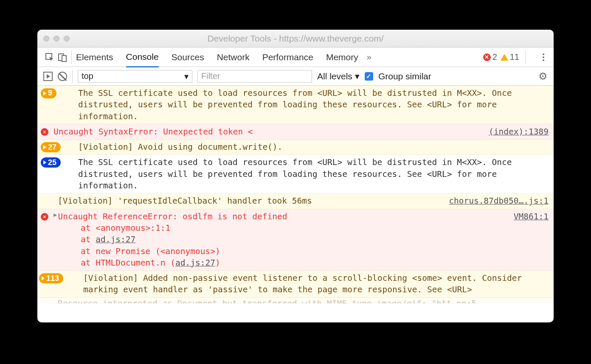 This screenshot has height=364, width=591. I want to click on more-tabs-button: », so click(369, 57).